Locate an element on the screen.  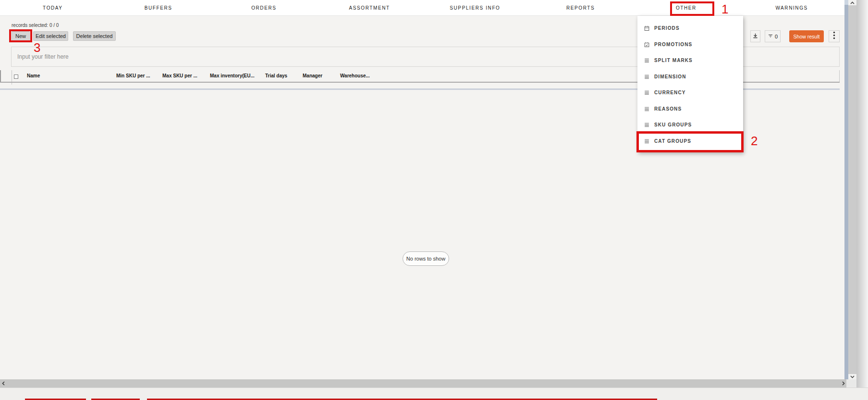
scroll-up-button is located at coordinates (852, 3).